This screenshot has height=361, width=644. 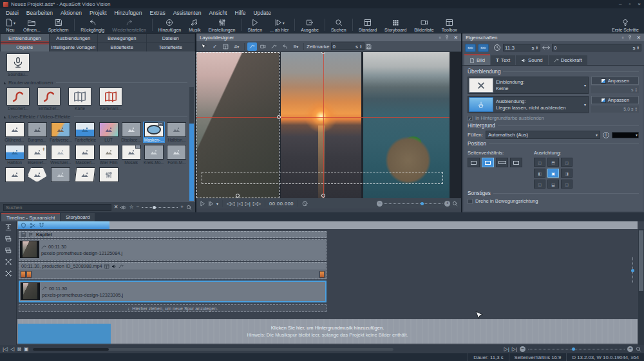 What do you see at coordinates (31, 218) in the screenshot?
I see `tab-timeline-spuransicht: Timeline - Spuransicht` at bounding box center [31, 218].